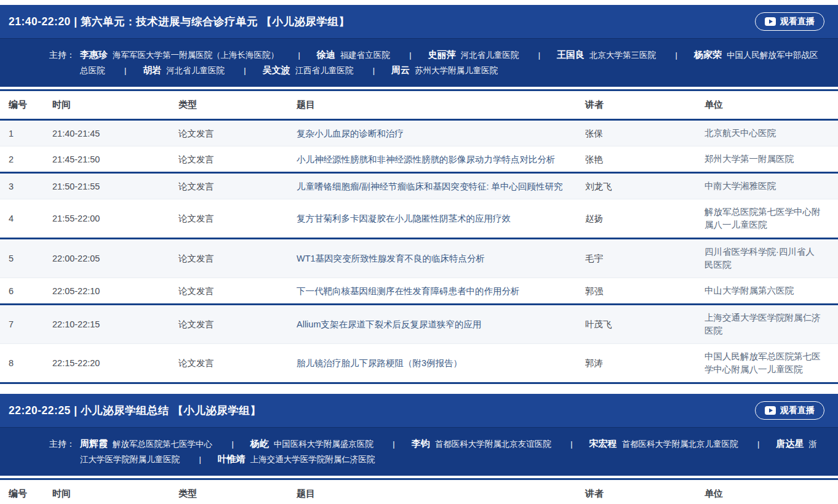 The image size is (838, 504). What do you see at coordinates (797, 410) in the screenshot?
I see `watch-live-label: 观看直播` at bounding box center [797, 410].